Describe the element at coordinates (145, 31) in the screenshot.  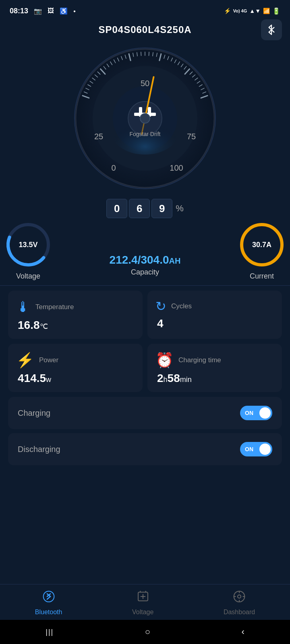
I see `header: SP04S060L4S250A` at that location.